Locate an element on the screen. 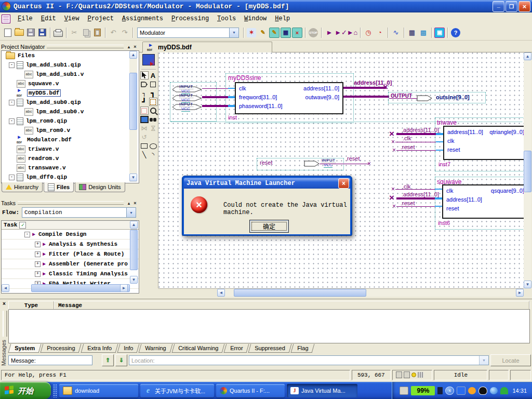 This screenshot has width=532, height=399. tree-item: squwave.v is located at coordinates (70, 84).